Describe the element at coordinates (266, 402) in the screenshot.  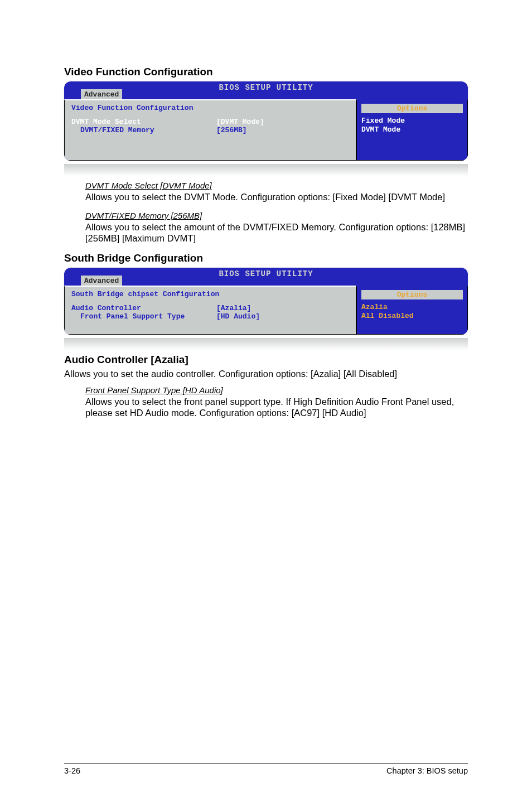
I see `desc-front-panel: Front Panel Support Type [HD Audio] Allo…` at that location.